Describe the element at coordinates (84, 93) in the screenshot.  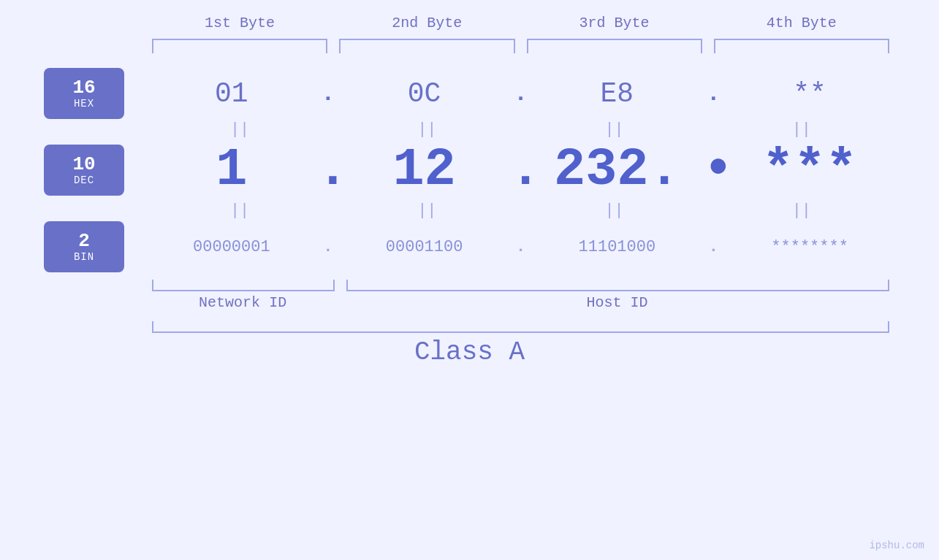
I see `hex-label-box: 16 HEX` at that location.